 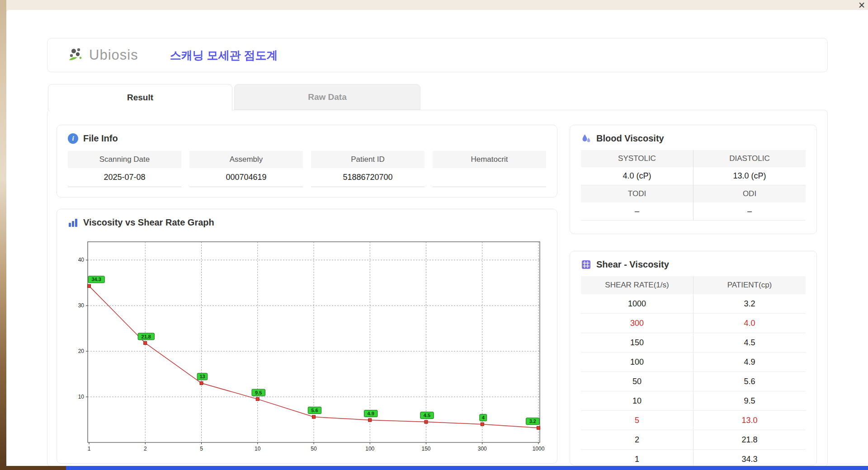 I want to click on shear-row-1000: 10003.2, so click(x=693, y=304).